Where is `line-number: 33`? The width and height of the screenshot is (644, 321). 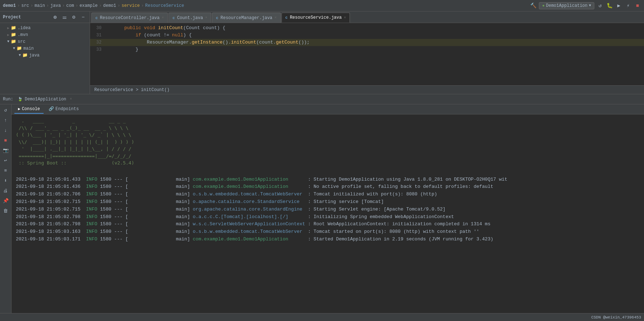 line-number: 33 is located at coordinates (97, 50).